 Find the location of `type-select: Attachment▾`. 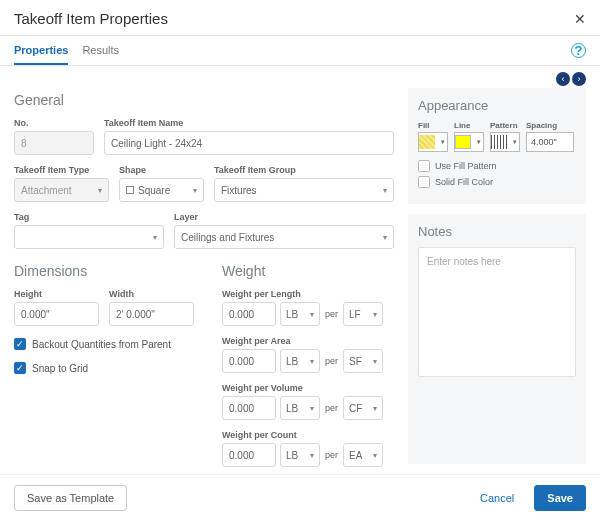

type-select: Attachment▾ is located at coordinates (62, 190).